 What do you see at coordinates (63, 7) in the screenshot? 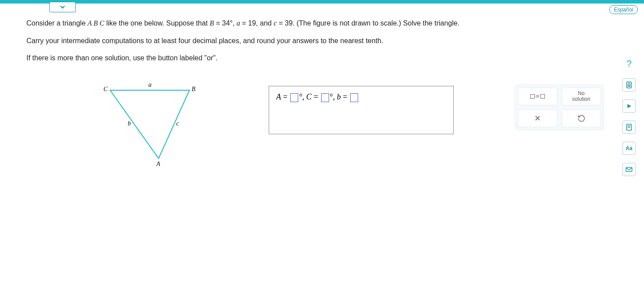
I see `chevron-down-icon` at bounding box center [63, 7].